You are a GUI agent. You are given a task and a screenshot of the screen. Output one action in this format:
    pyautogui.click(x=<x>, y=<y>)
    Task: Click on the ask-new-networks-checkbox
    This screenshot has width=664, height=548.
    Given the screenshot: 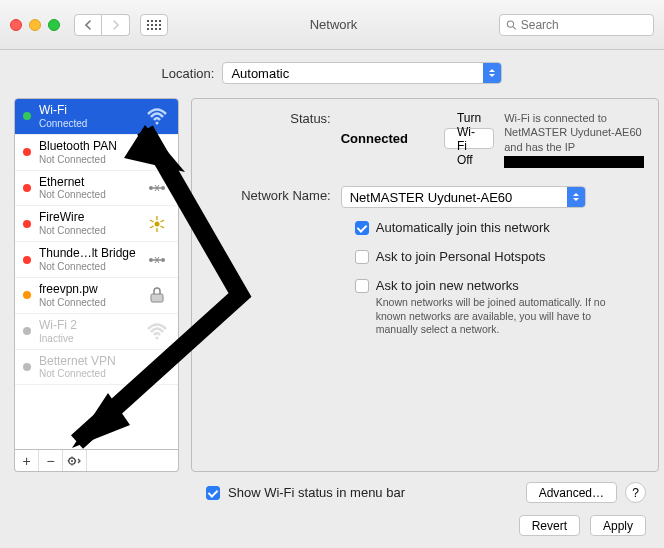 What is the action you would take?
    pyautogui.click(x=362, y=286)
    